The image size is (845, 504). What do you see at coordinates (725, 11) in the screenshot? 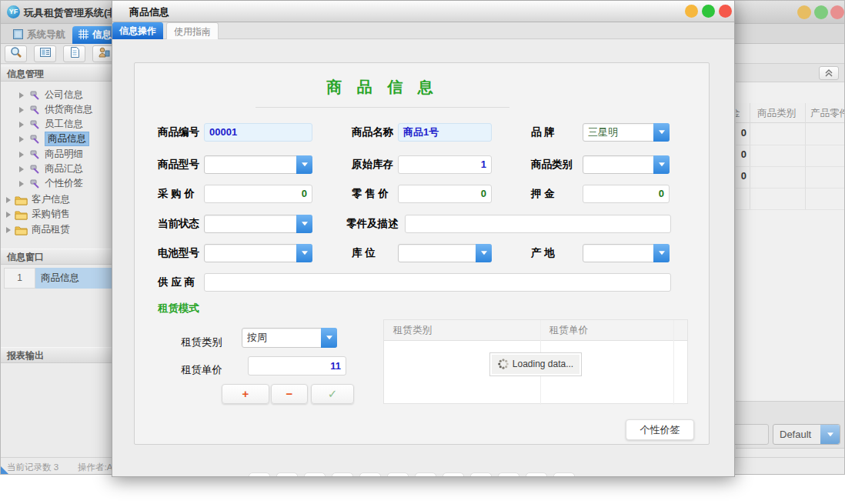
I see `dialog-close-button` at bounding box center [725, 11].